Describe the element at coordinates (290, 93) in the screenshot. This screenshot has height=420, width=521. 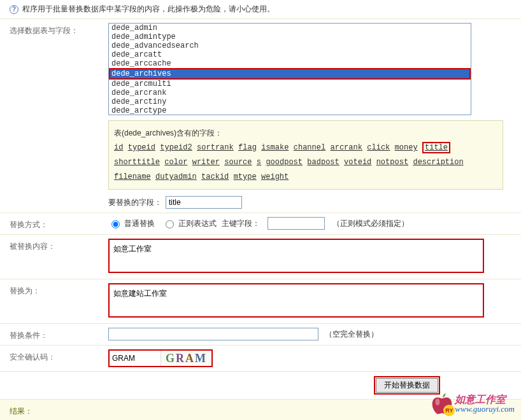
I see `table-option: dede_arcrank` at that location.